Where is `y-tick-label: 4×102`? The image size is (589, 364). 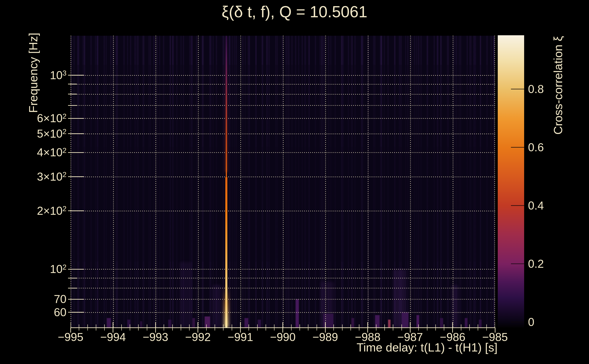 y-tick-label: 4×102 is located at coordinates (37, 153).